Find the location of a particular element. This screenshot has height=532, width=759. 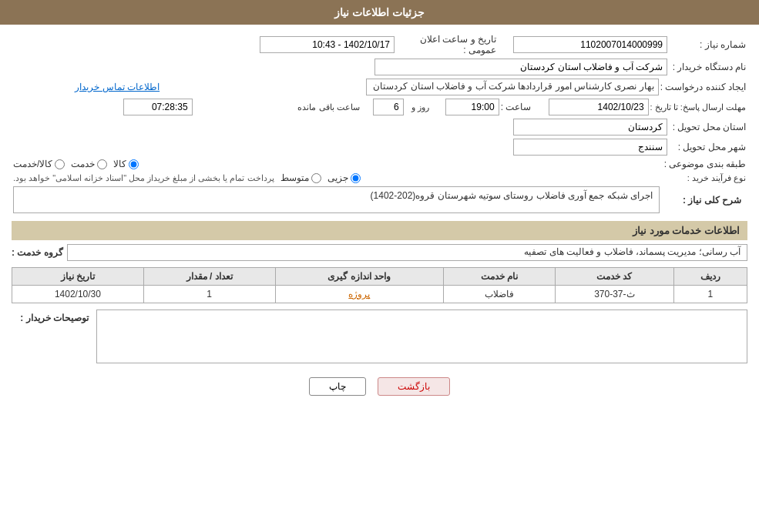

sharh-value: اجرای شبکه جمع آوری فاضلاب روستای سوتیه … is located at coordinates (336, 200).